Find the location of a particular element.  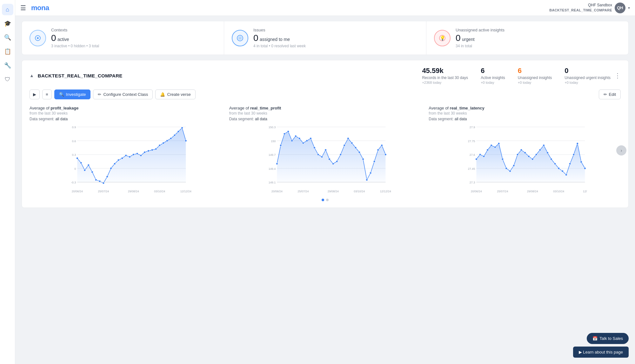

contexts-icon is located at coordinates (38, 38).